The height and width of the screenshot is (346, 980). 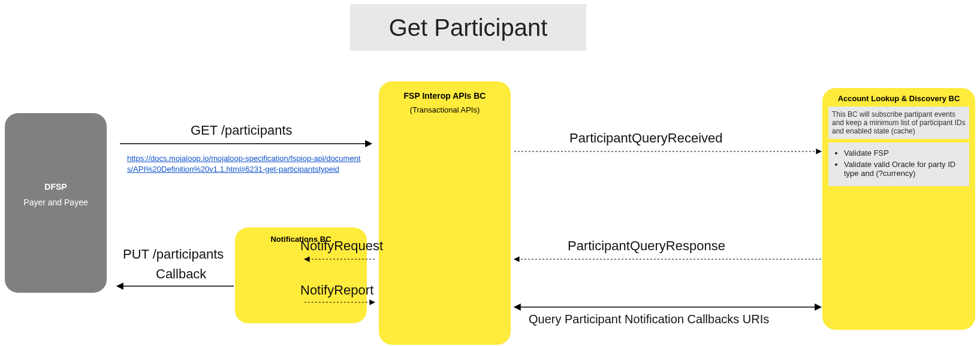 What do you see at coordinates (899, 164) in the screenshot?
I see `ald-bullets: Validate FSP Validate valid Oracle for p…` at bounding box center [899, 164].